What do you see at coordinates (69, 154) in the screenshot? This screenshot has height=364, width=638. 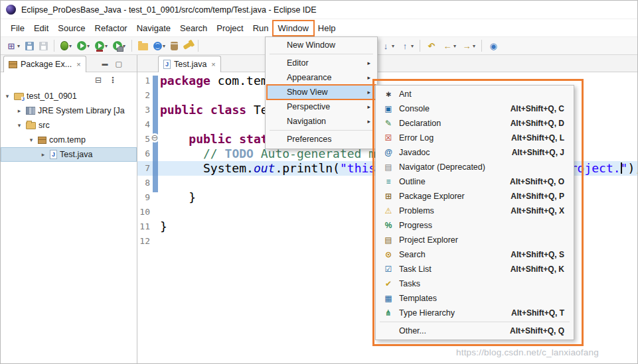 I see `tree-item-test-java: ▸Test.java` at bounding box center [69, 154].